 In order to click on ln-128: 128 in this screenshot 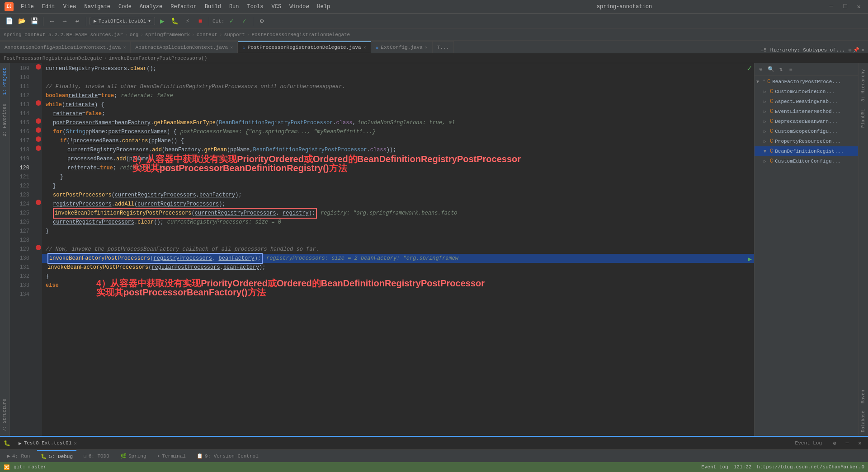, I will do `click(23, 240)`.